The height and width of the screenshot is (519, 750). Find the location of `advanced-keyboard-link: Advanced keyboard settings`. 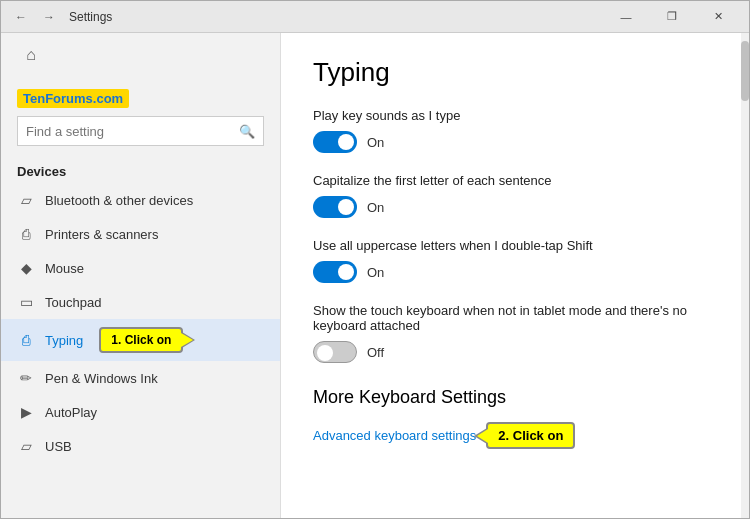

advanced-keyboard-link: Advanced keyboard settings is located at coordinates (394, 436).